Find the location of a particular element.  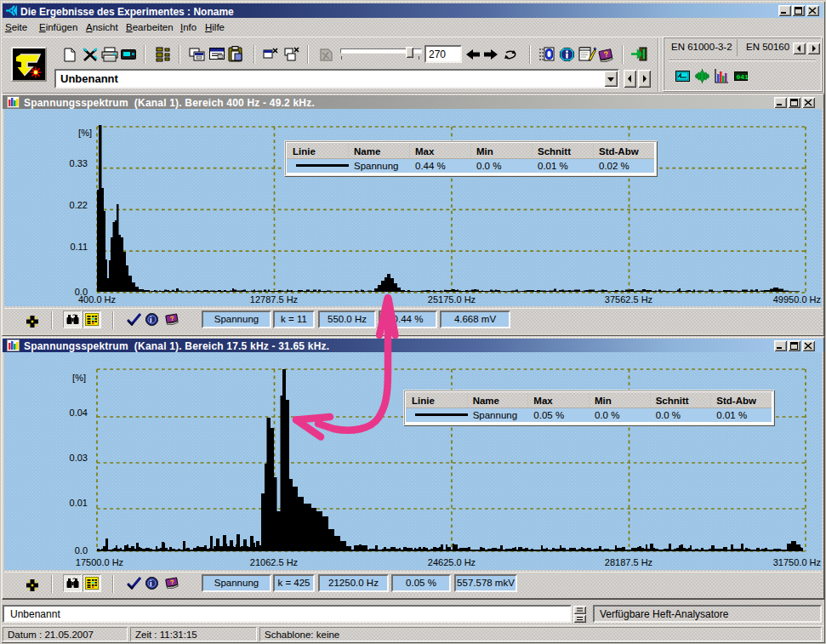

svg-text: 0.11 is located at coordinates (78, 247).